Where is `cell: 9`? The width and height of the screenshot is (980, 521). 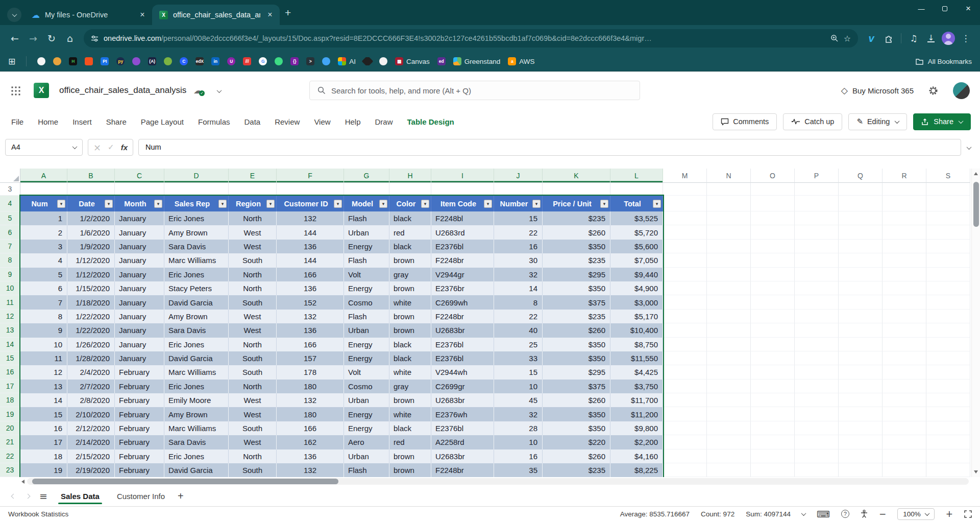 cell: 9 is located at coordinates (44, 330).